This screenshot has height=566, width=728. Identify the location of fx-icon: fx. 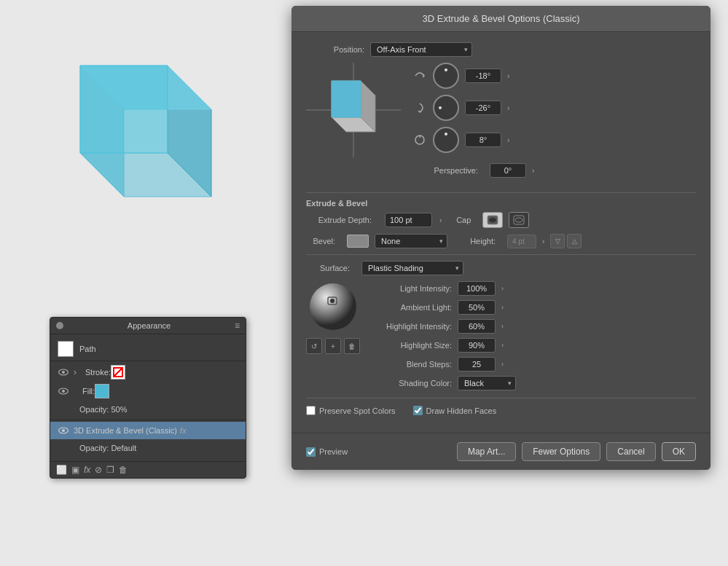
(87, 470).